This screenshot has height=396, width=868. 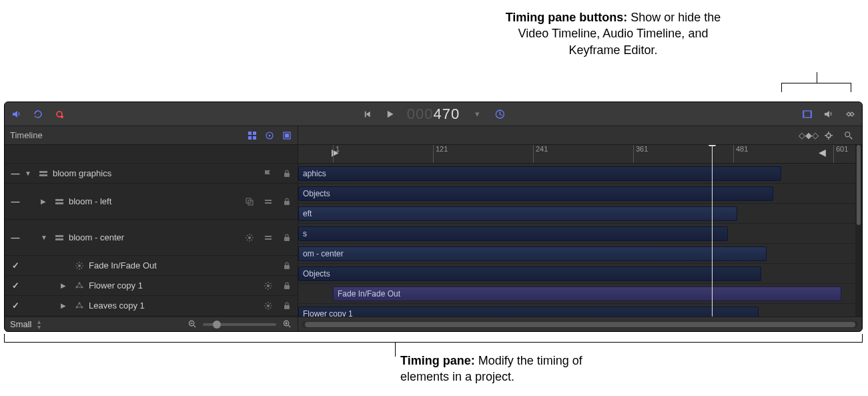 What do you see at coordinates (862, 338) in the screenshot?
I see `callout-line` at bounding box center [862, 338].